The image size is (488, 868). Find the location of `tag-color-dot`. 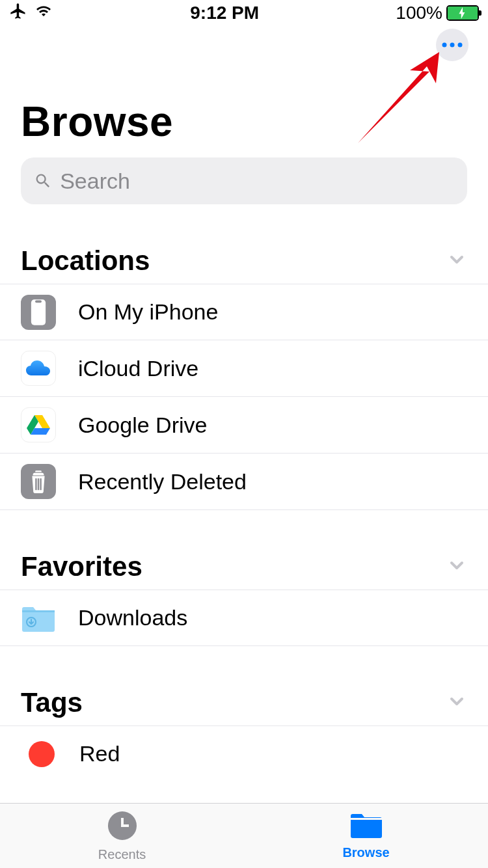

tag-color-dot is located at coordinates (42, 754).